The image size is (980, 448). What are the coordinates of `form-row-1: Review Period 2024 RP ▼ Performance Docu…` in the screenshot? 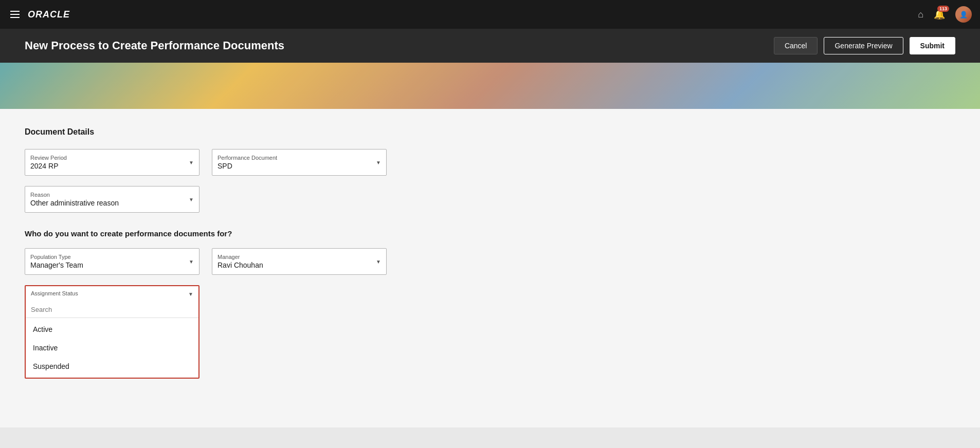 It's located at (490, 162).